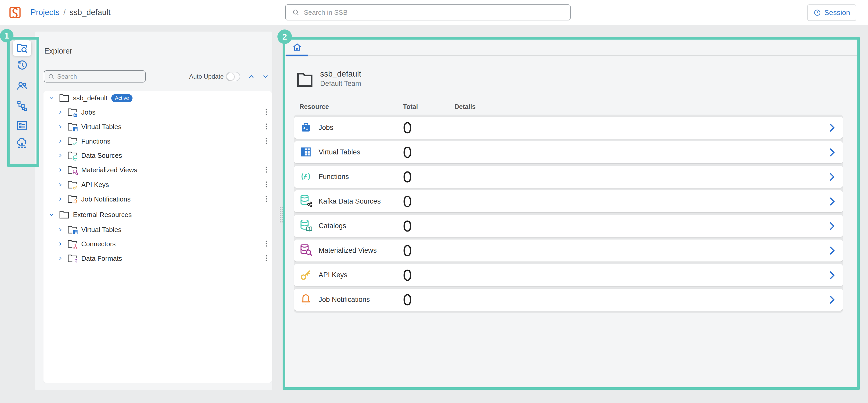 The image size is (868, 403). I want to click on collapse-up-icon, so click(251, 77).